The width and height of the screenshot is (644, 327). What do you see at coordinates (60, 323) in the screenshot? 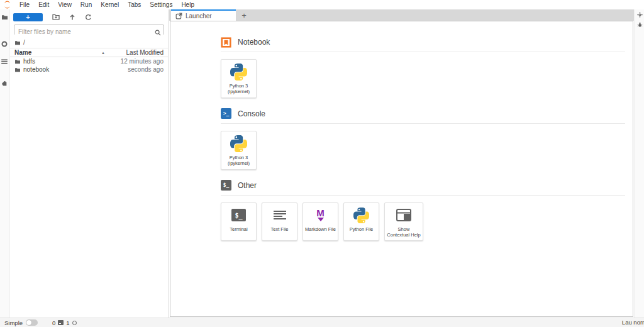
I see `terminal-mini-icon` at bounding box center [60, 323].